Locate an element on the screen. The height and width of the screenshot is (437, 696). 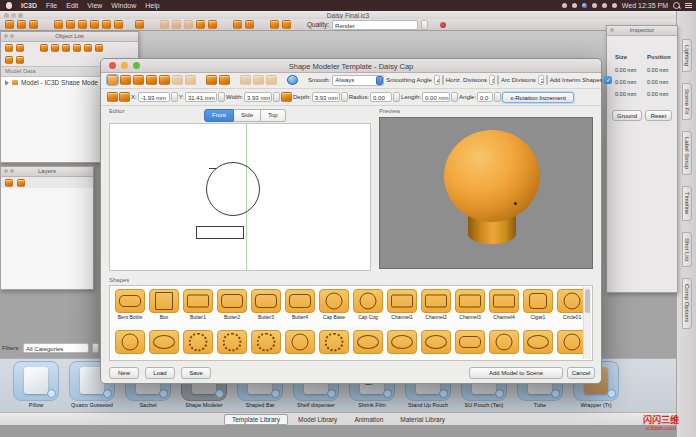
arc-icon is located at coordinates (258, 80).